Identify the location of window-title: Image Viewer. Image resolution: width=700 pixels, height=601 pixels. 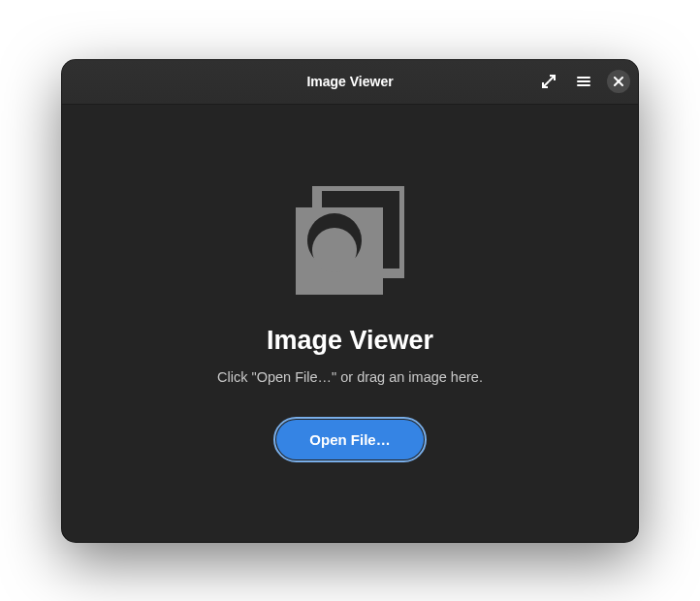
(349, 81).